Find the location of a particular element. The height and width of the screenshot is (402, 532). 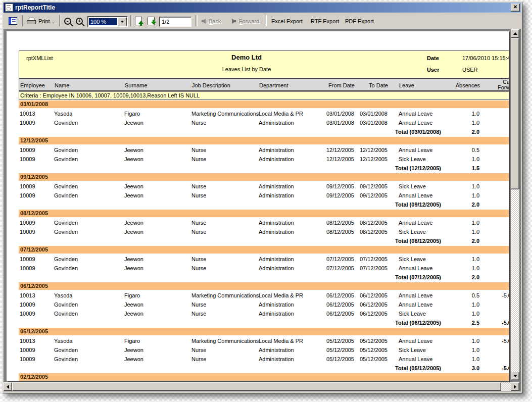

zoom-out-icon: - is located at coordinates (68, 21).